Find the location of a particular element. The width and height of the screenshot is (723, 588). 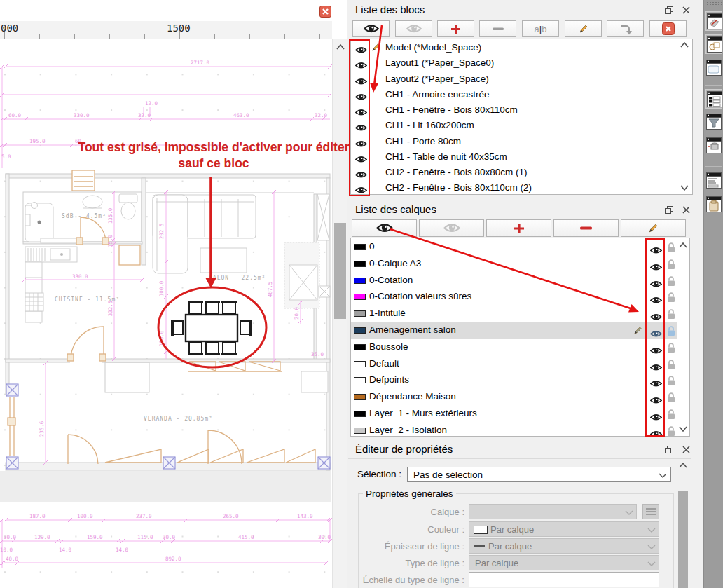

field-disabled is located at coordinates (553, 512).